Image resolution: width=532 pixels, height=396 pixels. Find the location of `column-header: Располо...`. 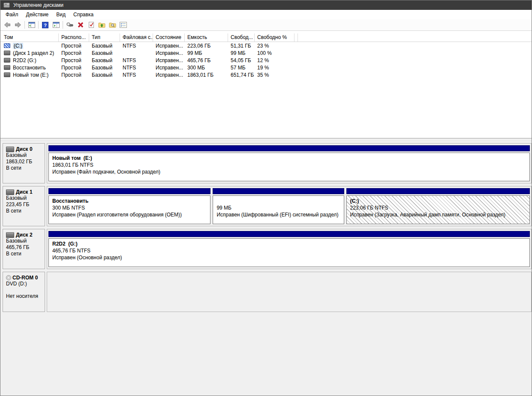

column-header: Располо... is located at coordinates (74, 38).